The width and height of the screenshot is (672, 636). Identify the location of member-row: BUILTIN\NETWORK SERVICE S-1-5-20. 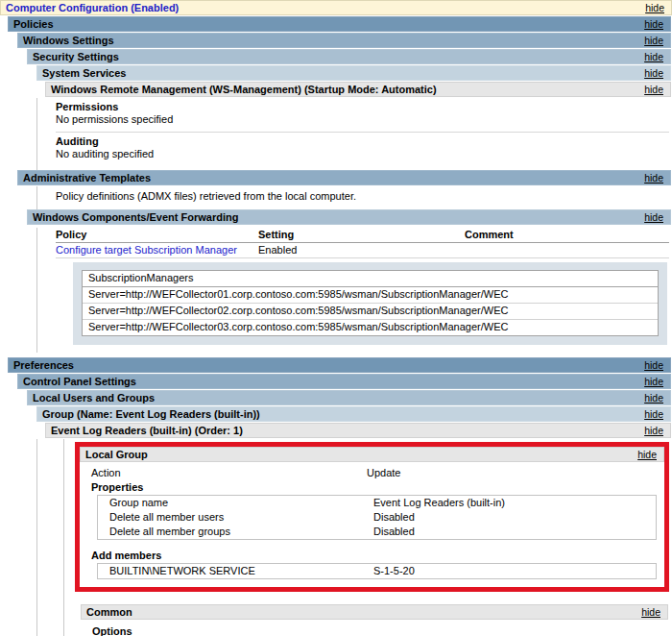
(376, 571).